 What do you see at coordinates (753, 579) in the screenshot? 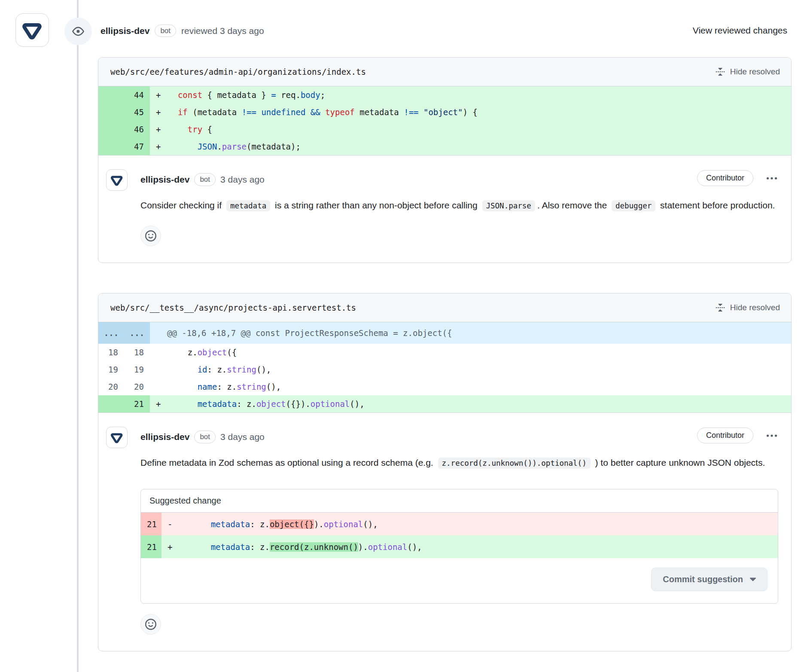
I see `chevron-down-icon` at bounding box center [753, 579].